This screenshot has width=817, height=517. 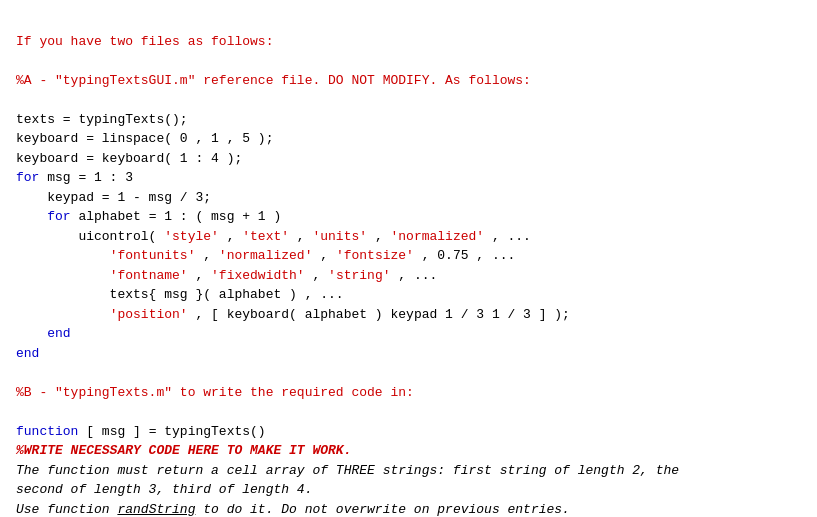 I want to click on code-line-4: for msg = 1 : 3, so click(x=74, y=178).